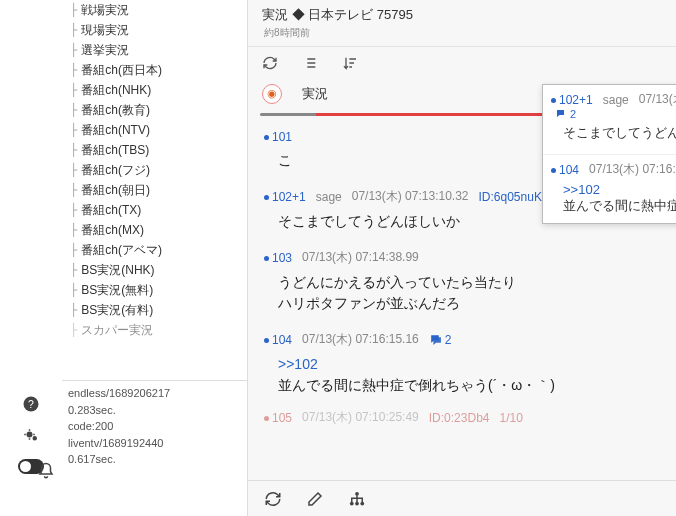 Image resolution: width=676 pixels, height=516 pixels. Describe the element at coordinates (154, 460) in the screenshot. I see `status-line: 0.617sec.` at that location.